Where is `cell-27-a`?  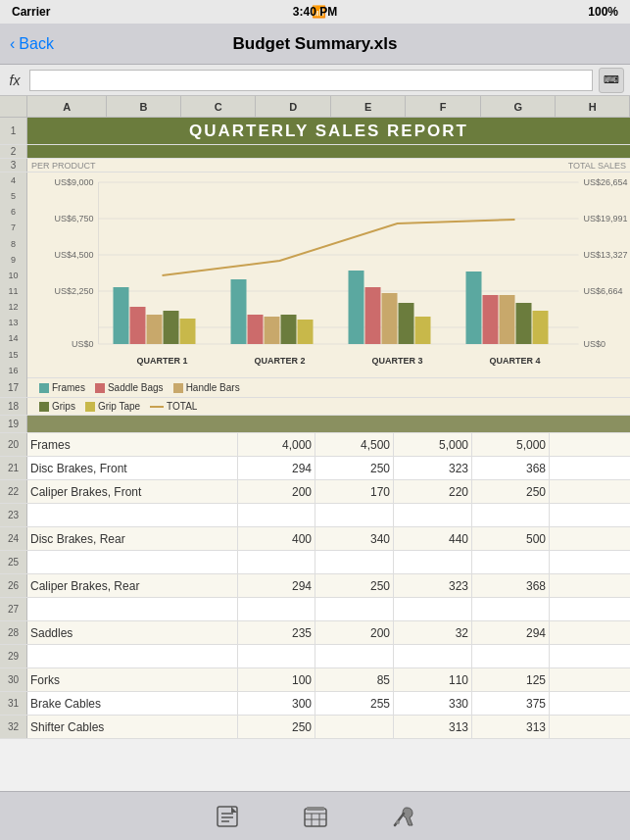
cell-27-a is located at coordinates (133, 610).